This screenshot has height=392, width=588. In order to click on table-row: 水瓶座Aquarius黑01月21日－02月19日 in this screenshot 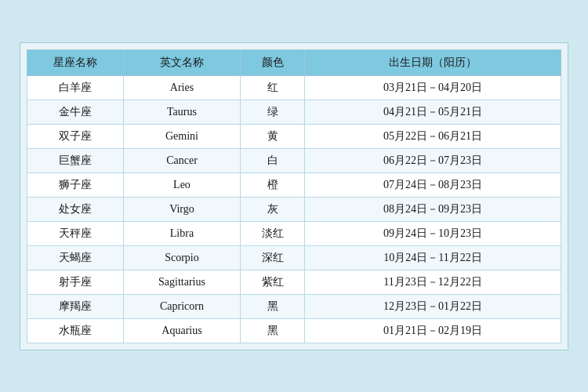, I will do `click(295, 331)`.